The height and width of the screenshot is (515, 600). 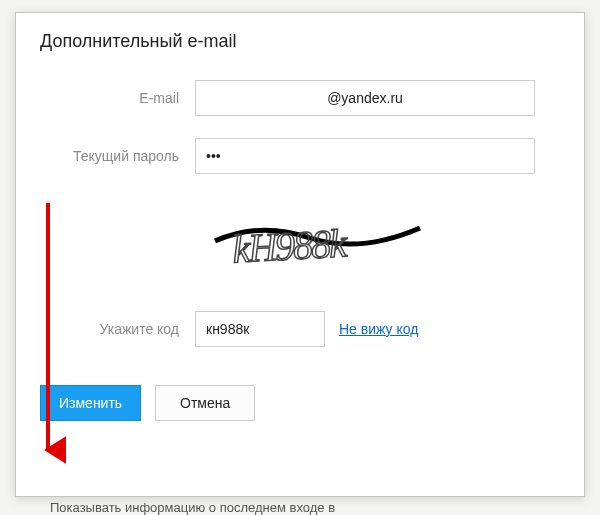 I want to click on background-partial-text: Показывать информацию о последнем входе …, so click(x=320, y=508).